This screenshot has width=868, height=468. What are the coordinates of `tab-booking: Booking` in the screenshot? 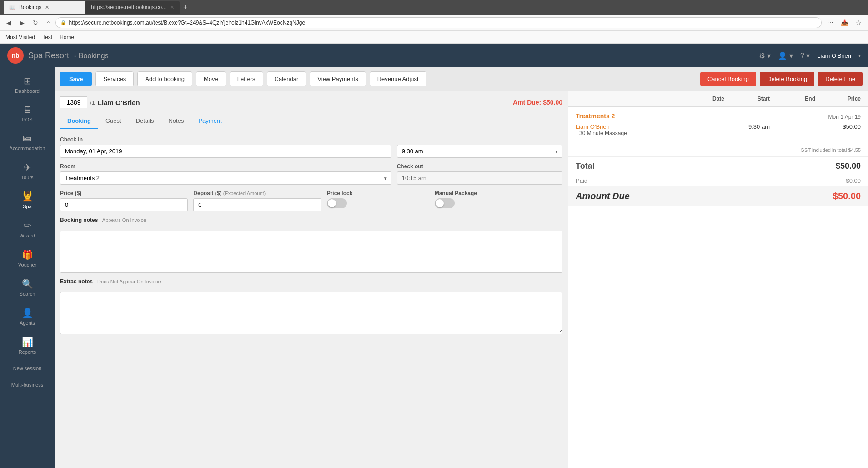 It's located at (79, 121).